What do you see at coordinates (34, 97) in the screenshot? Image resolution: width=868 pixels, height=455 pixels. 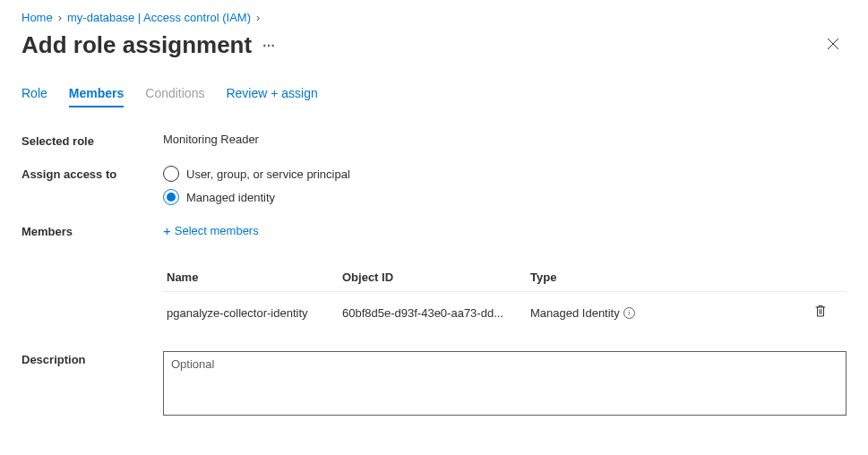 I see `tab-role: Role` at bounding box center [34, 97].